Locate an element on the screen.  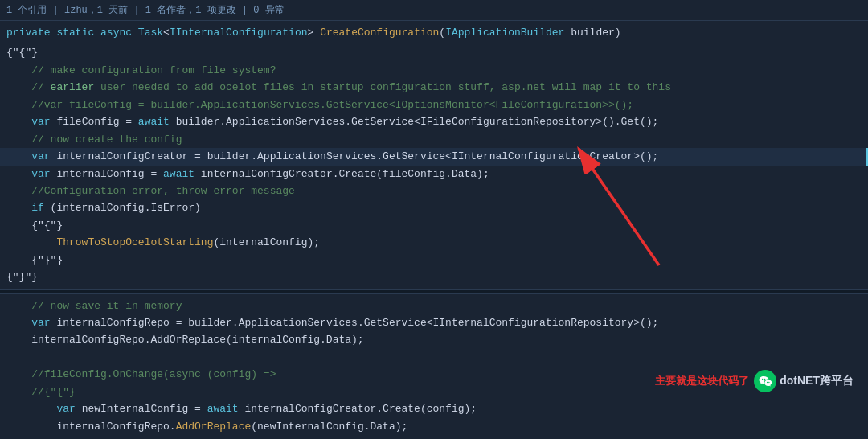
line-add-replace: internalConfigRepo.AddOrReplace(internal… is located at coordinates (434, 339).